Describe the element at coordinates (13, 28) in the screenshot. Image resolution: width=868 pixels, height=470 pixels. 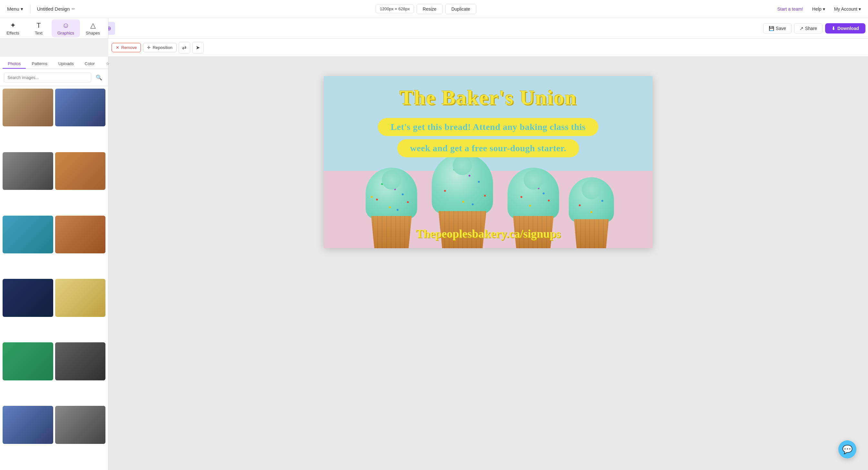
I see `tool-effects: ✦ Effects` at that location.